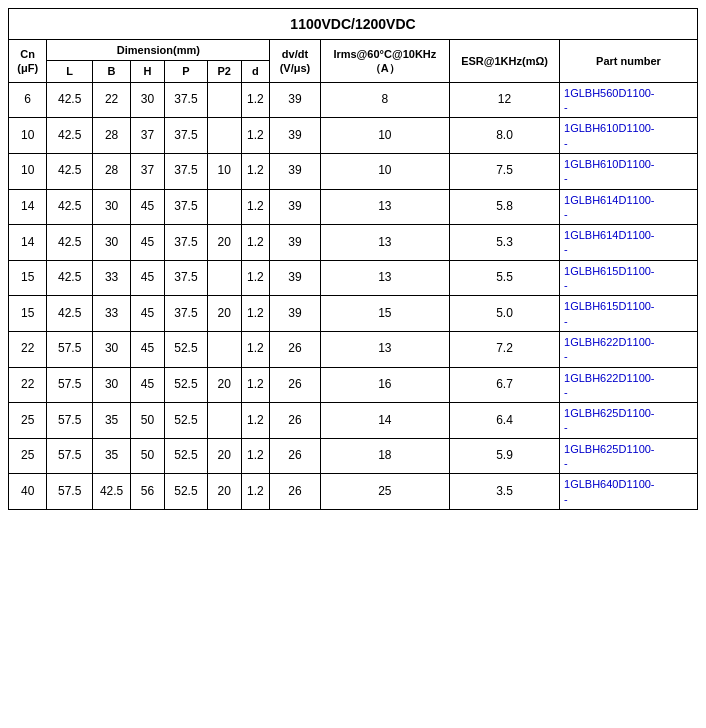 The height and width of the screenshot is (728, 706). Describe the element at coordinates (505, 314) in the screenshot. I see `cell-esr: 5.0` at that location.